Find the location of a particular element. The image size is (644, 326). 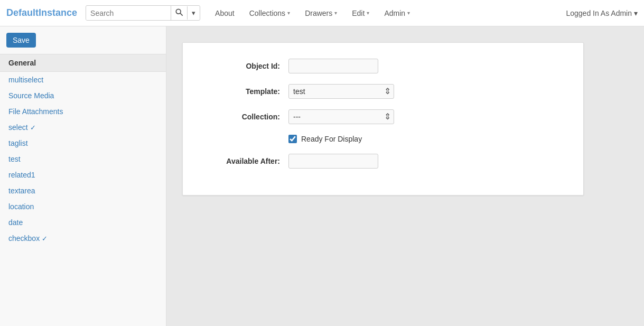

admin-chevron-icon: ▾ is located at coordinates (409, 13).